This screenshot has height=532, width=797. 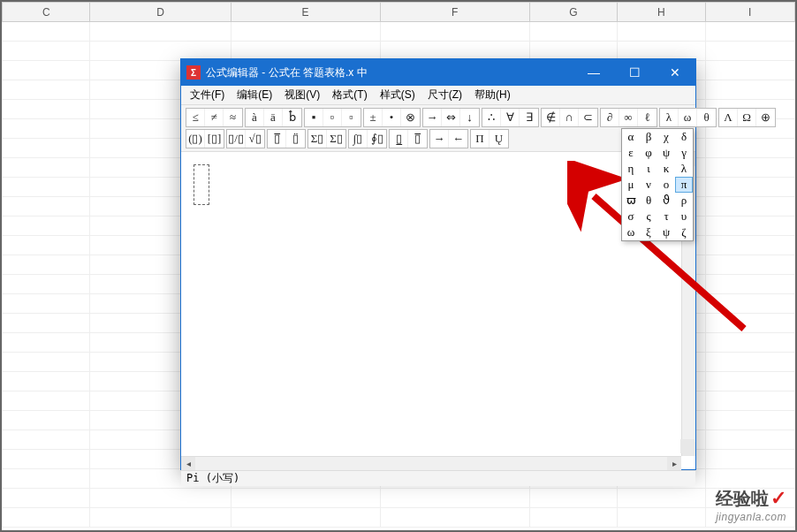 What do you see at coordinates (684, 185) in the screenshot?
I see `greek-letter-π: π` at bounding box center [684, 185].